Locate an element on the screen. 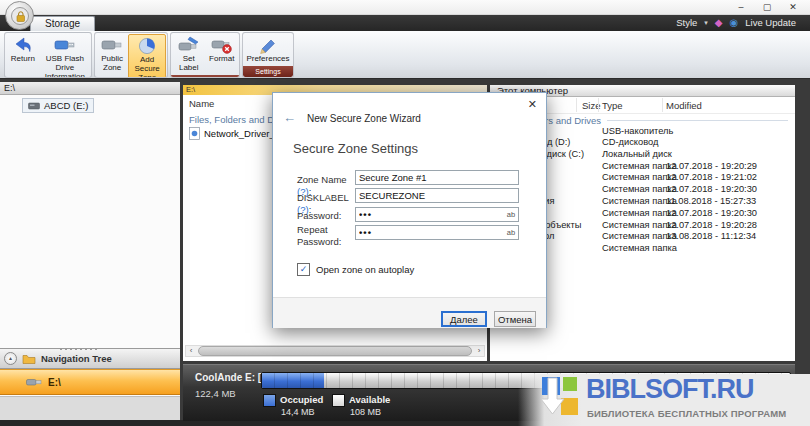 The width and height of the screenshot is (810, 426). splitter-handle is located at coordinates (80, 349).